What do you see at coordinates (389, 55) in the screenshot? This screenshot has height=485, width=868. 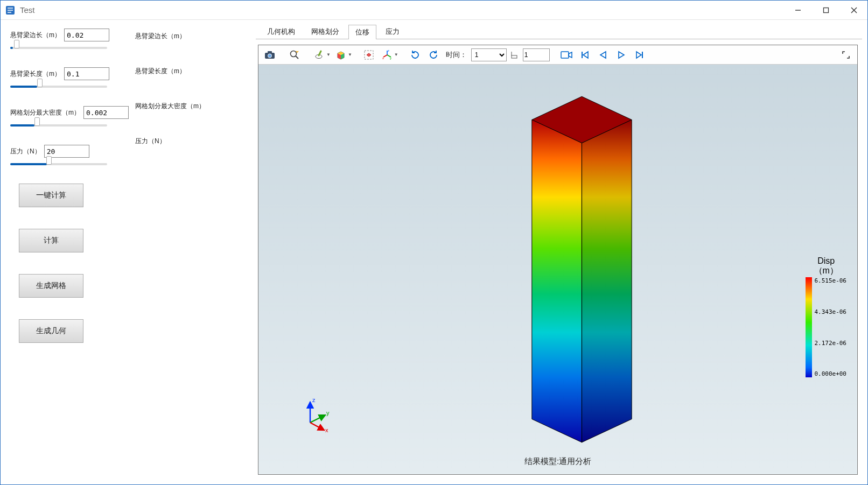 I see `axis-orientation-dropdown: zyx ▼` at bounding box center [389, 55].